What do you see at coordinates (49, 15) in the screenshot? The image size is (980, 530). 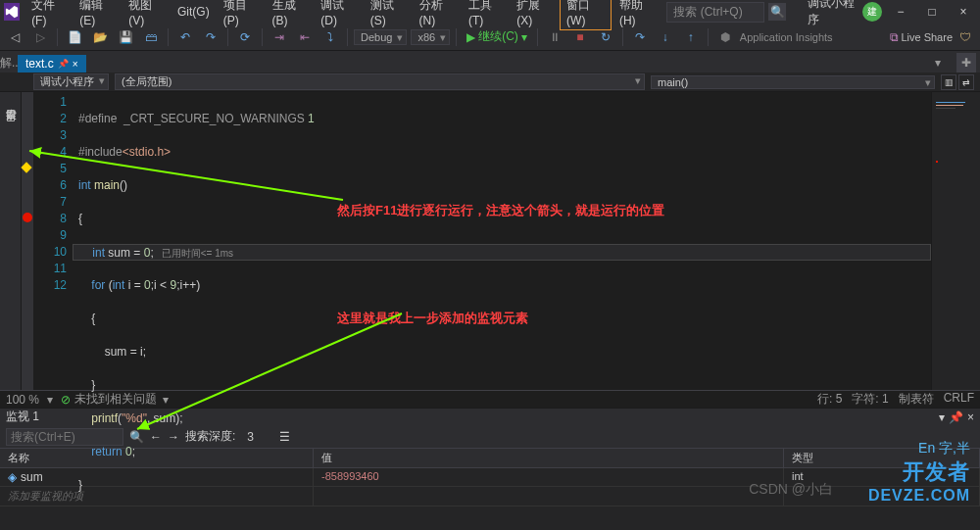 I see `menu-file: 文件(F)` at bounding box center [49, 15].